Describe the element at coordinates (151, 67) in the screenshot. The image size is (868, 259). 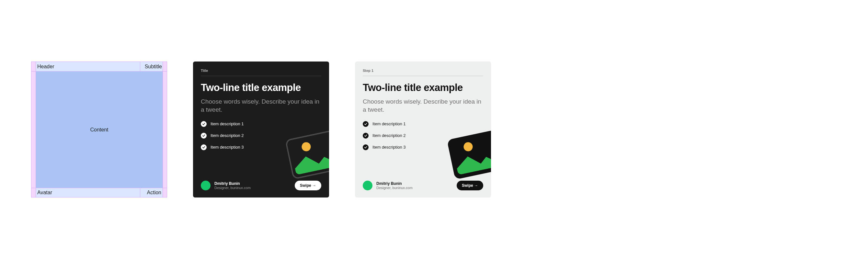
I see `wire-subtitle-region: Subtitle` at that location.